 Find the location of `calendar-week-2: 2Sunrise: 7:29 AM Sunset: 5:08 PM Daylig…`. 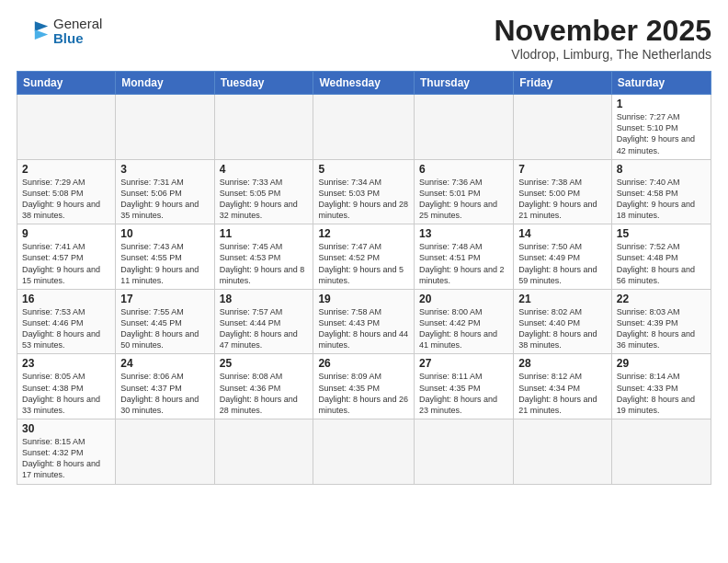

calendar-week-2: 2Sunrise: 7:29 AM Sunset: 5:08 PM Daylig… is located at coordinates (364, 191).